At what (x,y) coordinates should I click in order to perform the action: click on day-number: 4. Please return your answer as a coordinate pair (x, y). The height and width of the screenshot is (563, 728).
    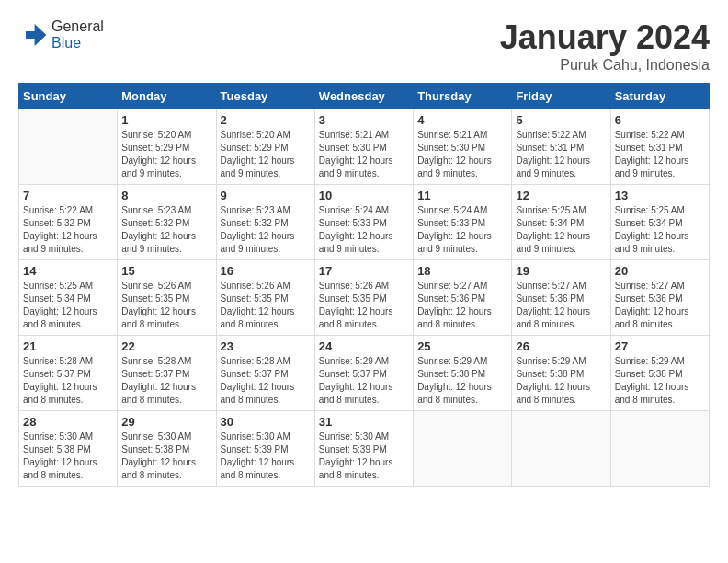
    Looking at the image, I should click on (462, 120).